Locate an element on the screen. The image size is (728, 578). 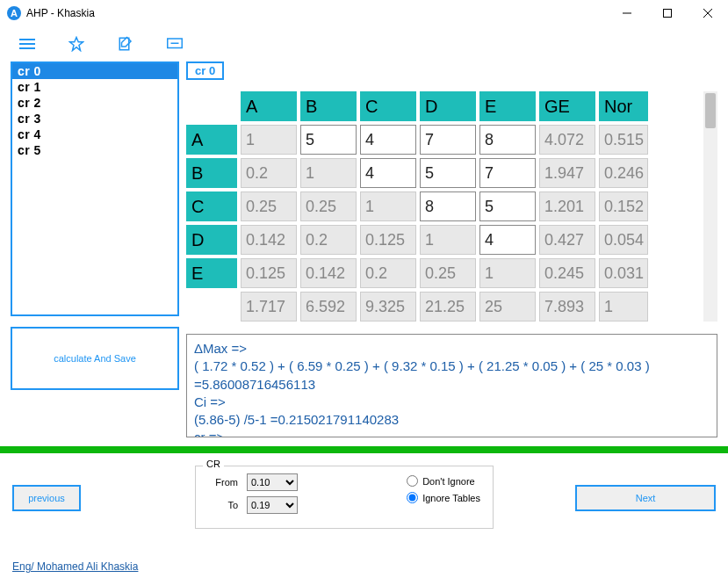
matrix-cell: 1.947 is located at coordinates (567, 173).